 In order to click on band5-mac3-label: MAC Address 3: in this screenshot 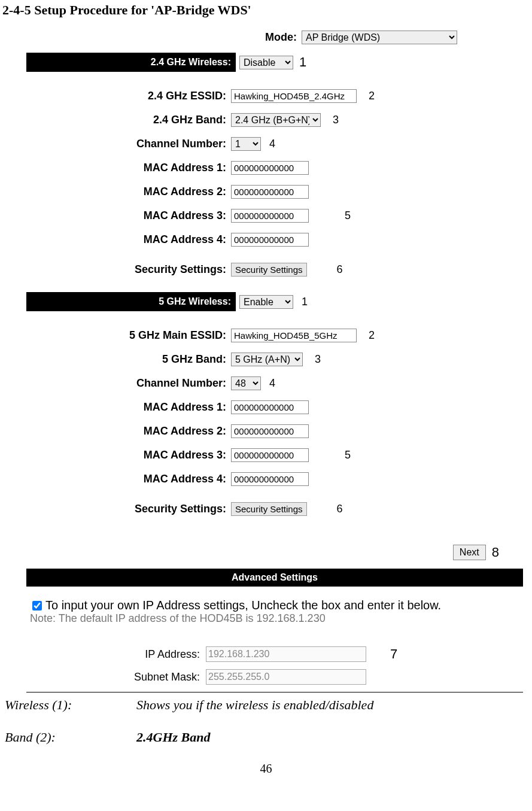, I will do `click(129, 455)`.